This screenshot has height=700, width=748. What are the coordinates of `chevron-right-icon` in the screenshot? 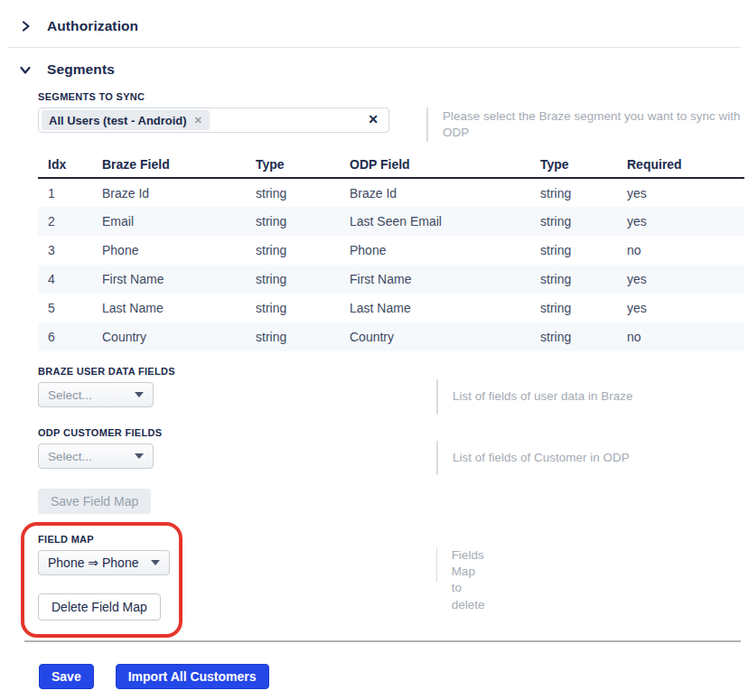 It's located at (25, 26).